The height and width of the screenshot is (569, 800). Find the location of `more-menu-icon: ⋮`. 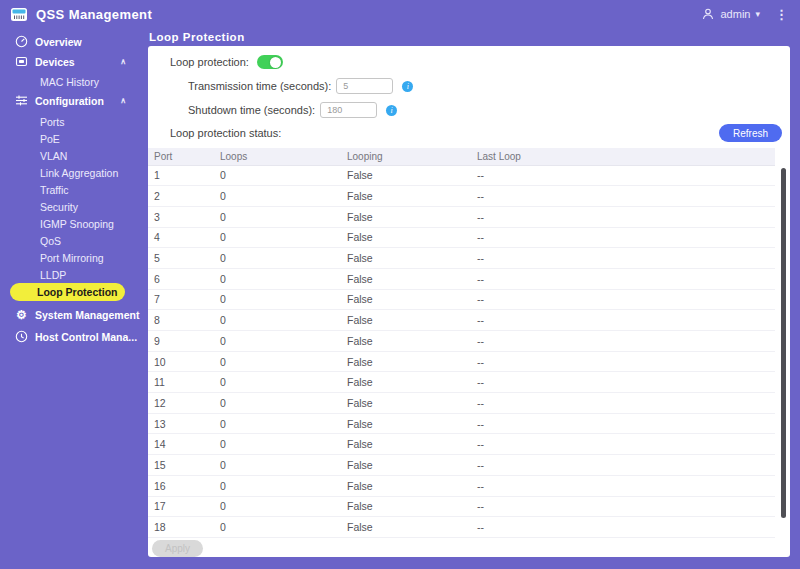

more-menu-icon: ⋮ is located at coordinates (782, 14).